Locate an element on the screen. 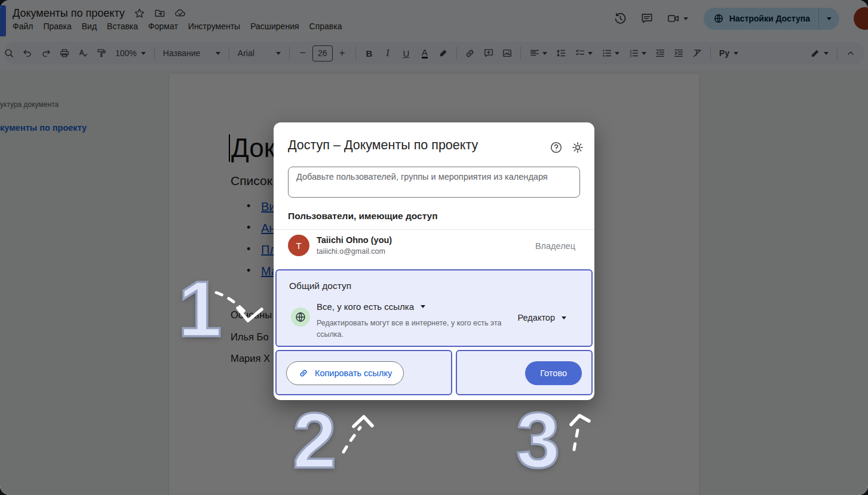 The image size is (868, 495). general-access-highlight-box: Общий доступ Все, у кого есть ссылка Ред… is located at coordinates (434, 308).